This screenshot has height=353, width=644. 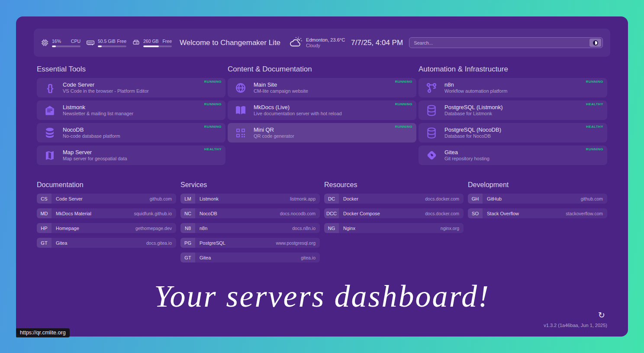 I want to click on cpu-value: 16%, so click(x=56, y=41).